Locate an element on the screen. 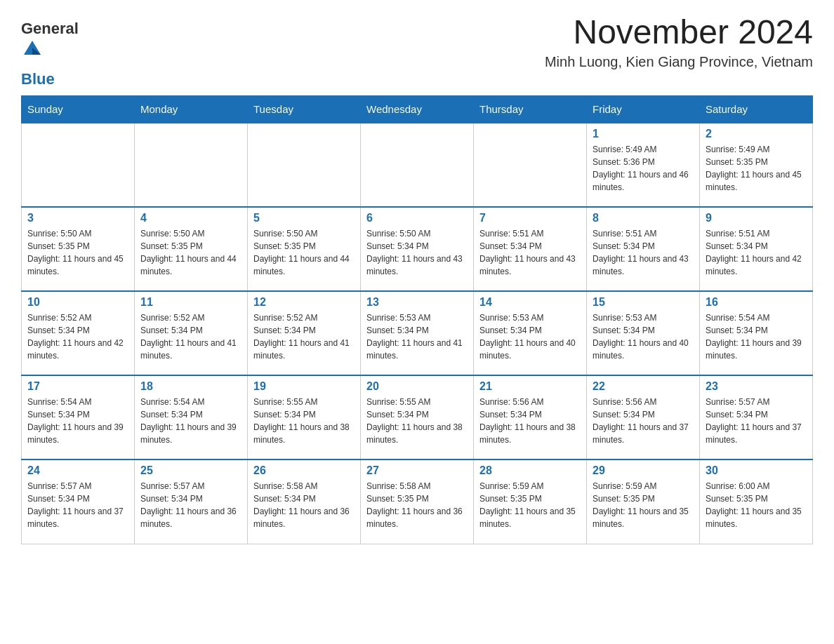 Image resolution: width=834 pixels, height=644 pixels. day-info-2: Sunrise: 5:49 AMSunset: 5:35 PMDaylight:… is located at coordinates (756, 168).